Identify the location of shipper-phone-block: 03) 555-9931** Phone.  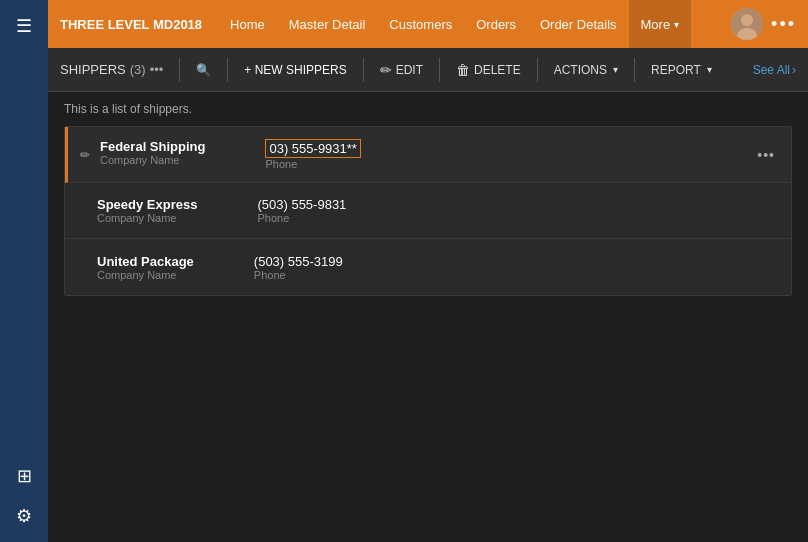
(312, 154).